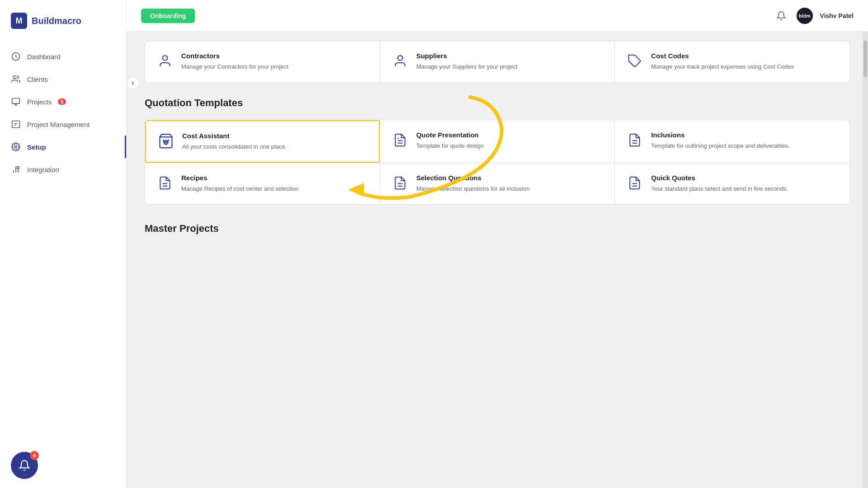  I want to click on sidebar-nav: Dashboard Clients Projects 6 Project, so click(63, 242).